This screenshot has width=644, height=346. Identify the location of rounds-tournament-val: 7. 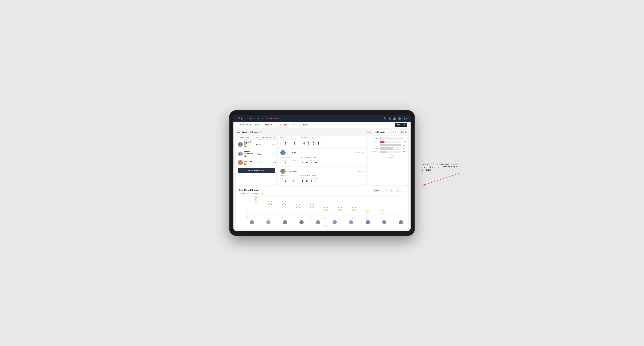
(286, 144).